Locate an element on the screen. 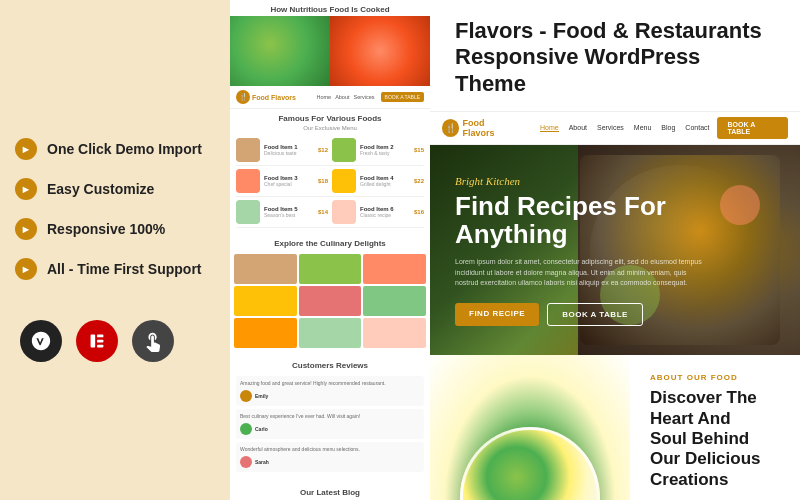  mini-nav-services: Services is located at coordinates (364, 97).